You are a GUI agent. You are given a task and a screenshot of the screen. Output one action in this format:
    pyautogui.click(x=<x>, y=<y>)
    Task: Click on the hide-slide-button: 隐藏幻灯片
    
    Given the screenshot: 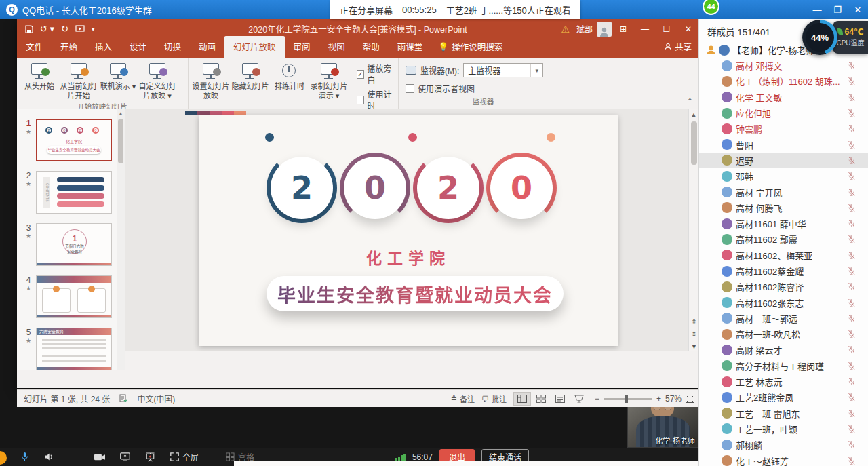 What is the action you would take?
    pyautogui.click(x=250, y=76)
    